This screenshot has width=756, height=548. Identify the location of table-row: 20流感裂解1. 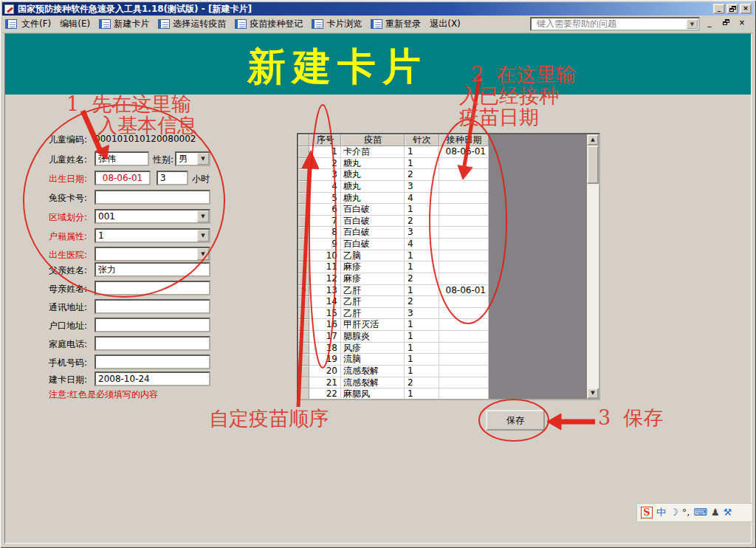
(449, 371).